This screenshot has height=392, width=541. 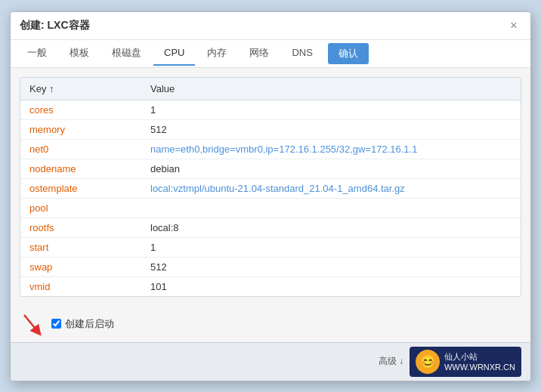 I want to click on auto-start-checkbox-label: 创建后启动, so click(x=83, y=324).